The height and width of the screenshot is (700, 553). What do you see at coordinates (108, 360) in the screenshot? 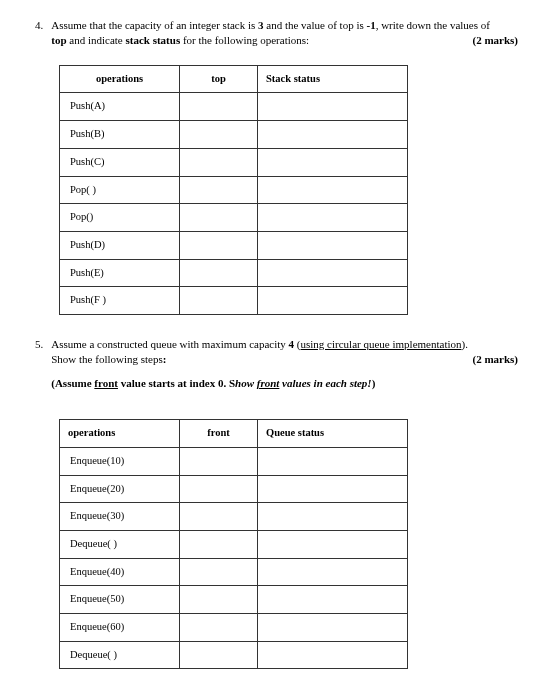
I see `q5-line2-left: Show the following steps:` at bounding box center [108, 360].